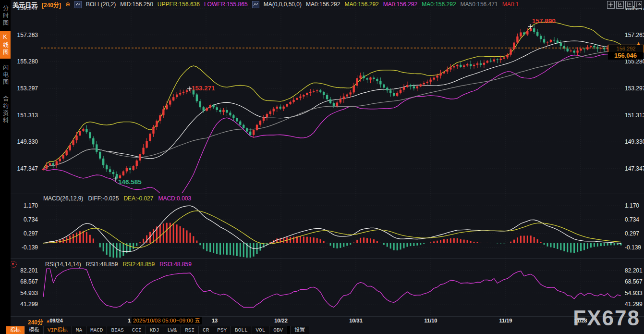 The image size is (644, 334). What do you see at coordinates (172, 330) in the screenshot?
I see `toolbar-item-lwr: LW&` at bounding box center [172, 330].